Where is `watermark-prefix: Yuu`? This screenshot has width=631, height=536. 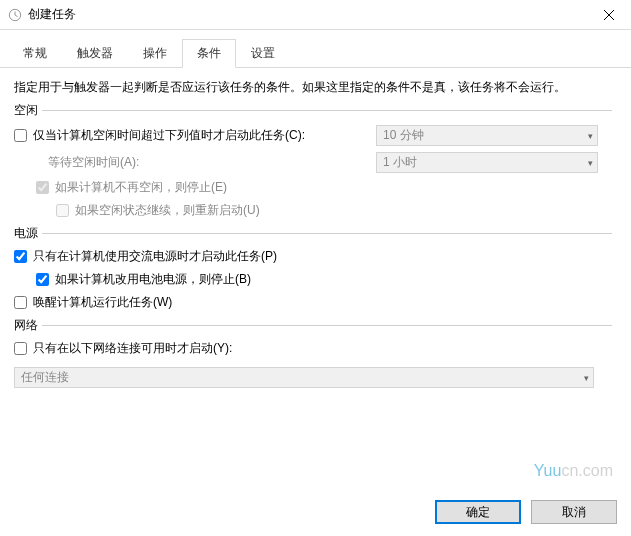
watermark-prefix: Yuu is located at coordinates (548, 470).